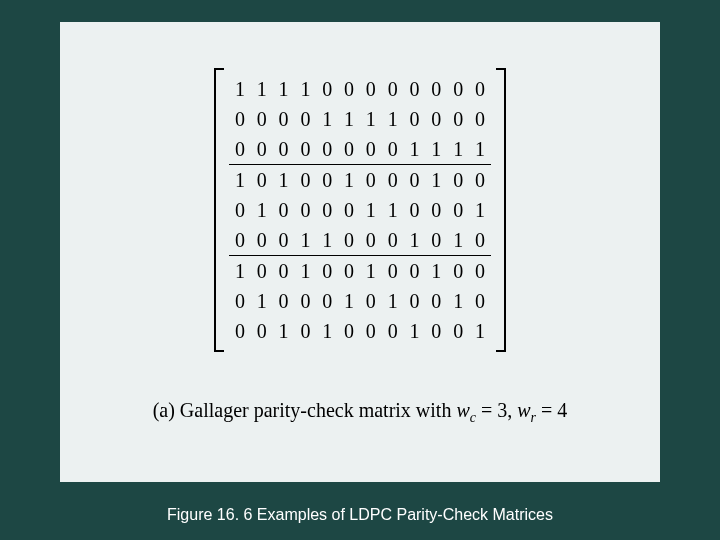 This screenshot has height=540, width=720. I want to click on wr-value: 4, so click(562, 410).